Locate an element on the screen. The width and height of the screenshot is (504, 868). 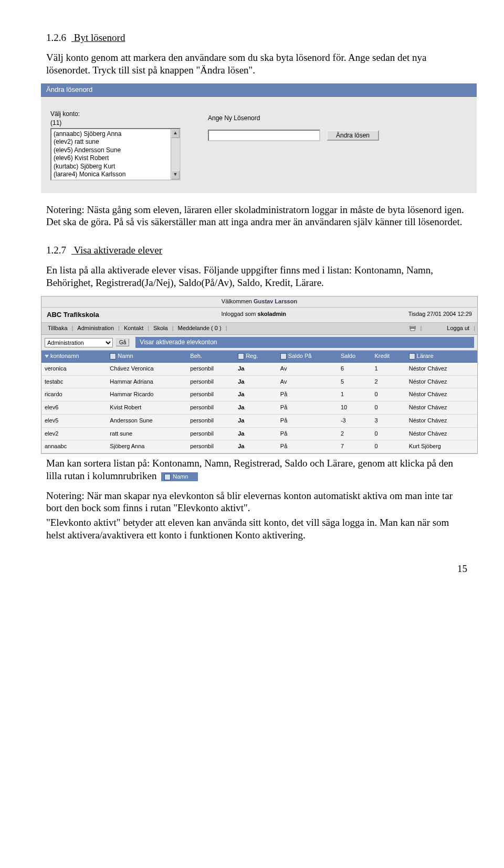
account-count: (11) is located at coordinates (119, 123).